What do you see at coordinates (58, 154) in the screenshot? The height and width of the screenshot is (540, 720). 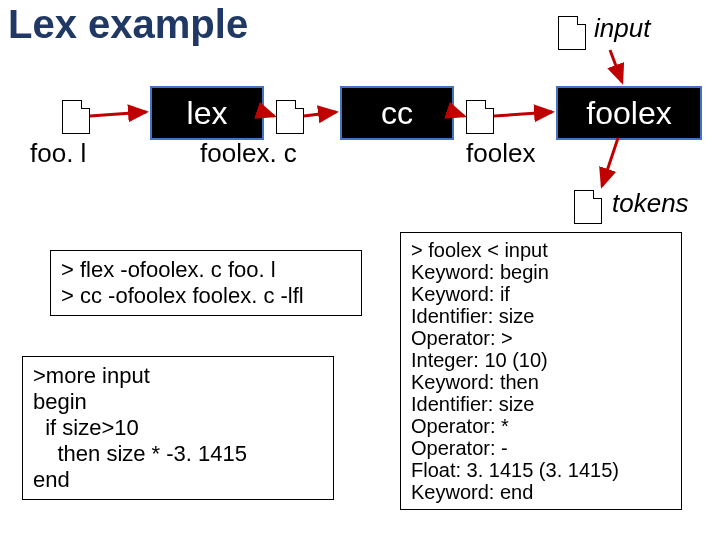 I see `label-foo-l: foo. l` at bounding box center [58, 154].